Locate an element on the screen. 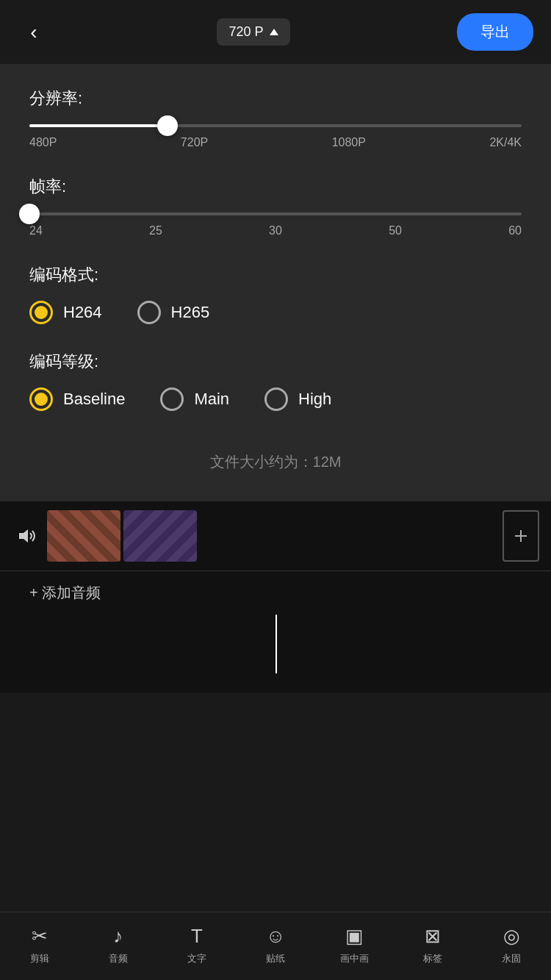 The height and width of the screenshot is (980, 551). toolbar-label-text: 文字 is located at coordinates (197, 959).